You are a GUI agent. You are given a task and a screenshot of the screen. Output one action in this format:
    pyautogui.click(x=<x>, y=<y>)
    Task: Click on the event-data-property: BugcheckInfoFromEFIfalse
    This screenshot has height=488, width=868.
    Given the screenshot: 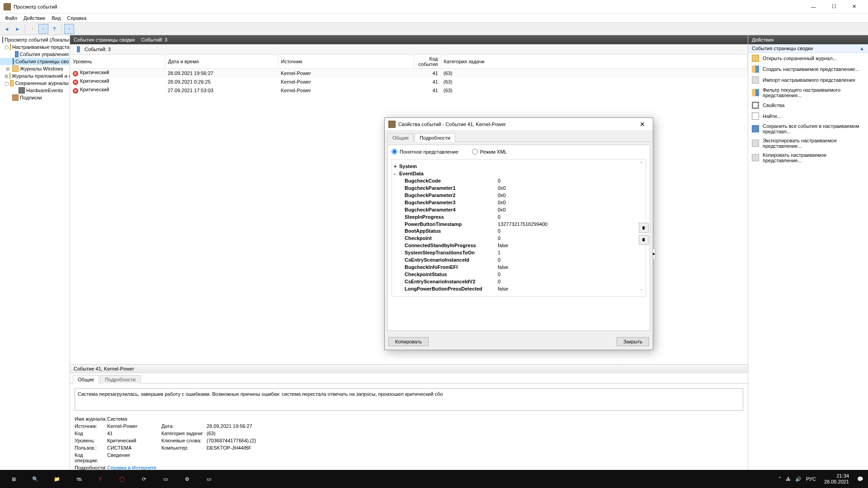 What is the action you would take?
    pyautogui.click(x=524, y=267)
    